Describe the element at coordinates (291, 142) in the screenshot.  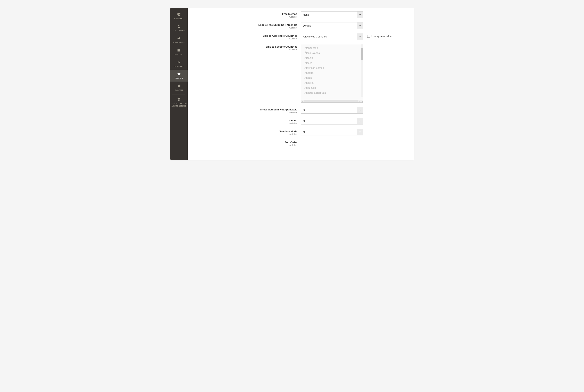
I see `field-label: Sort Order` at that location.